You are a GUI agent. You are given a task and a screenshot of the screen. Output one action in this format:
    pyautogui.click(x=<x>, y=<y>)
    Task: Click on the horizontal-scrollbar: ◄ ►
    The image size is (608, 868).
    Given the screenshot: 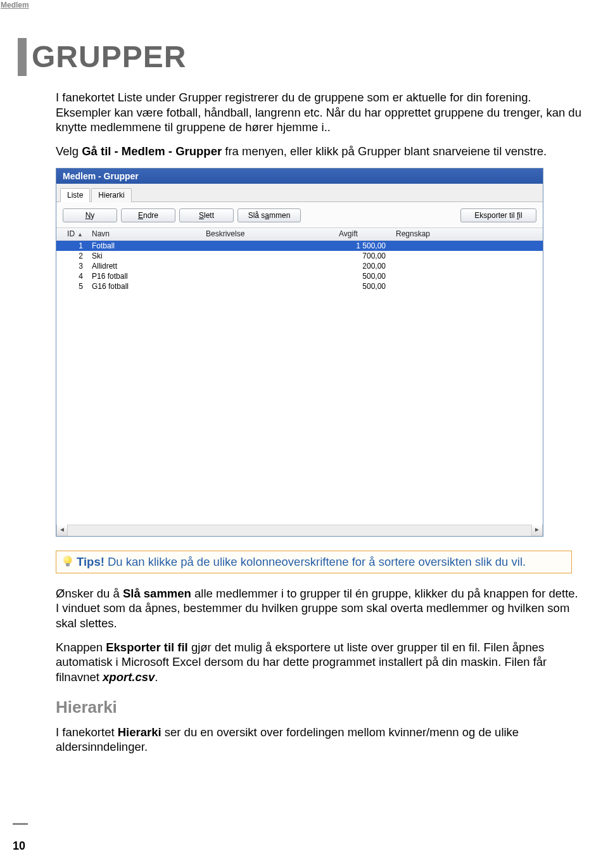 What is the action you would take?
    pyautogui.click(x=300, y=530)
    